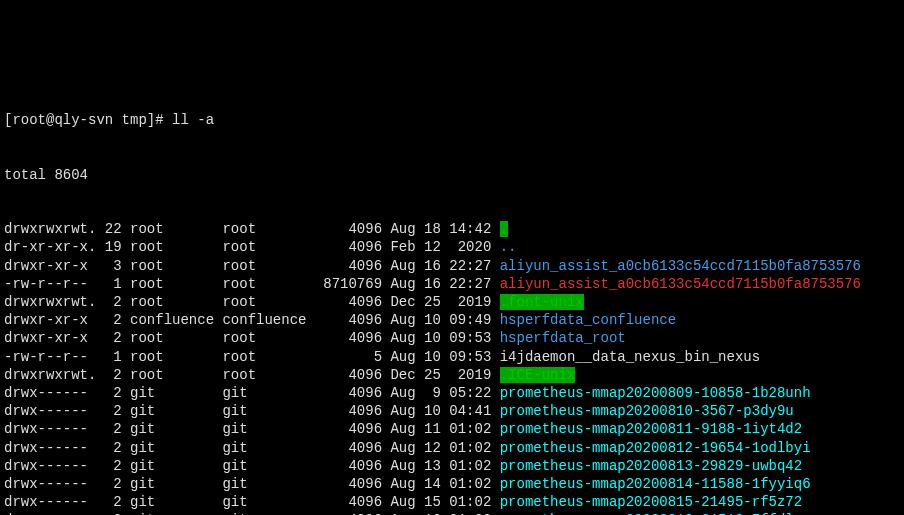 Image resolution: width=904 pixels, height=515 pixels. What do you see at coordinates (452, 513) in the screenshot?
I see `list-item: drwx------ 2 git git 4096 Aug 16 01:02 p…` at bounding box center [452, 513].